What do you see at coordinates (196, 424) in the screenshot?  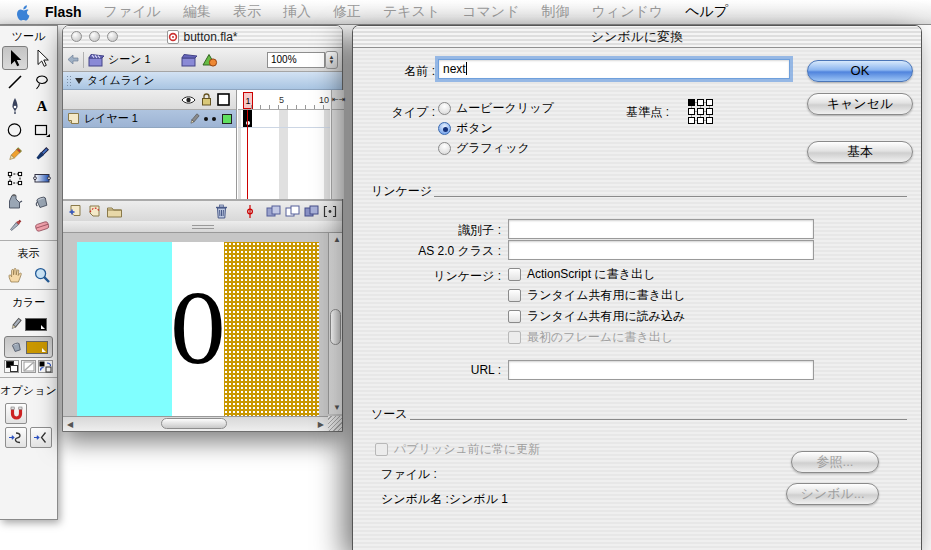 I see `stage-horizontal-scrollbar: ◀ ▶` at bounding box center [196, 424].